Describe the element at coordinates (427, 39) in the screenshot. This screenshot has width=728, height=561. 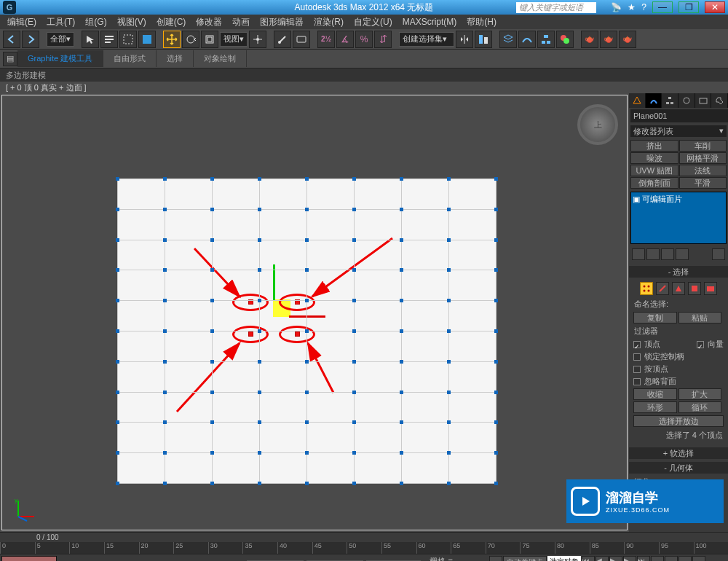
I see `named-sel-set: 创建选择集 ▾` at that location.